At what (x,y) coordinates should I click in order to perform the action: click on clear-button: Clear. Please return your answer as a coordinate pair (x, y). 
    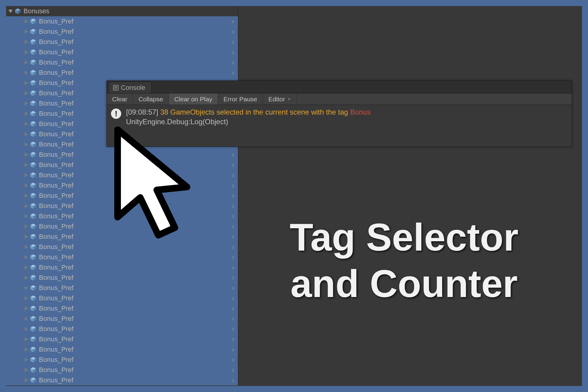
    Looking at the image, I should click on (120, 99).